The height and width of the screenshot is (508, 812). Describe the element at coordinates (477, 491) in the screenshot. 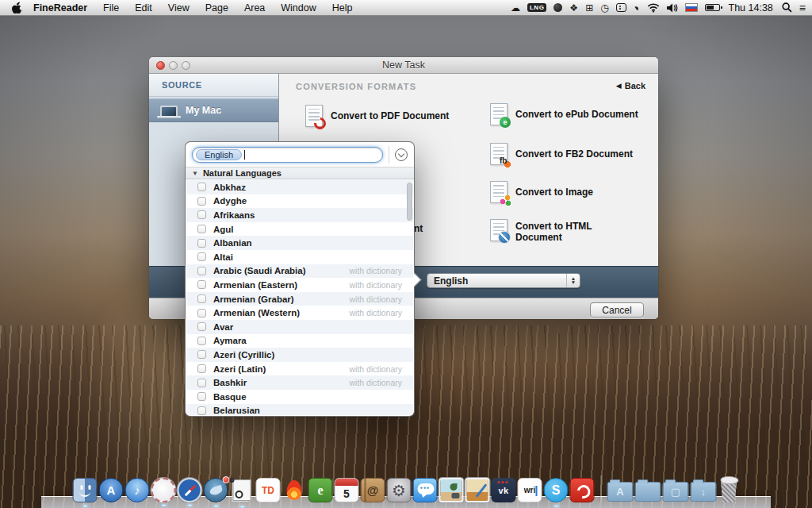

I see `photo-editor-dock-icon` at that location.